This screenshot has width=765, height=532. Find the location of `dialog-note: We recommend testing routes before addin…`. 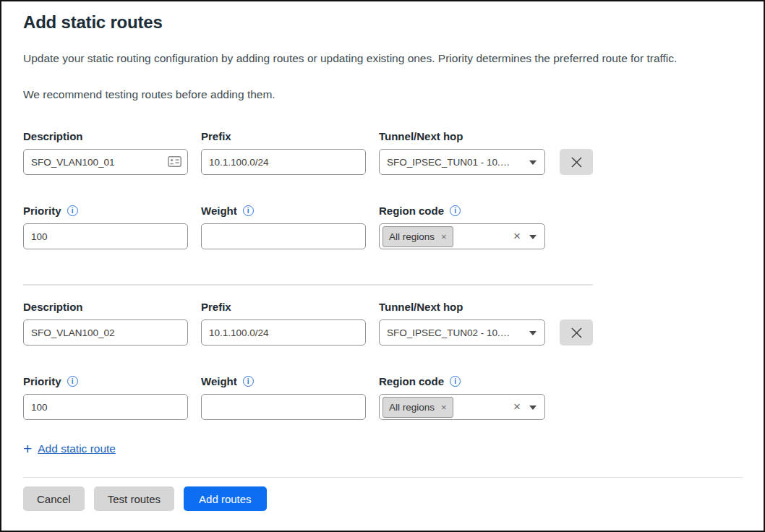

dialog-note: We recommend testing routes before addin… is located at coordinates (382, 95).